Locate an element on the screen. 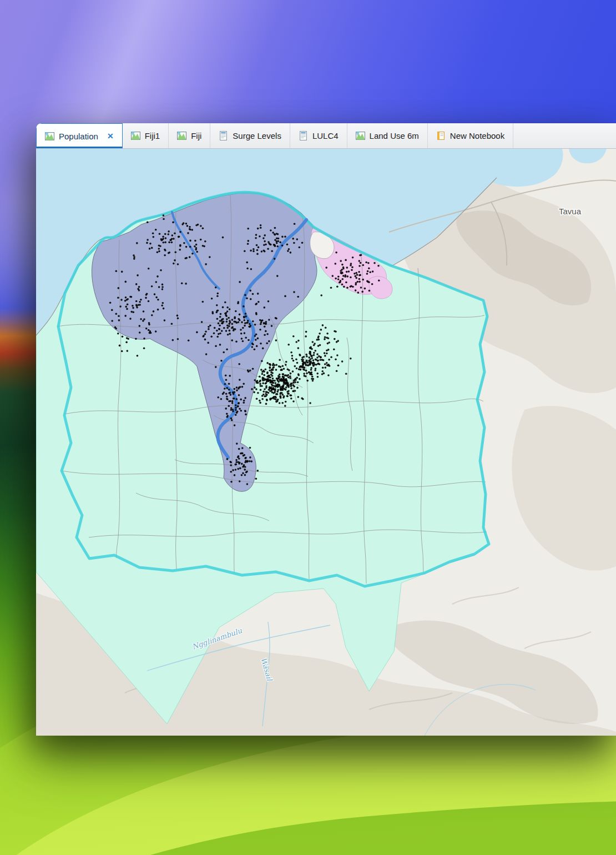 Image resolution: width=616 pixels, height=855 pixels. tab-fiji: Fiji is located at coordinates (190, 135).